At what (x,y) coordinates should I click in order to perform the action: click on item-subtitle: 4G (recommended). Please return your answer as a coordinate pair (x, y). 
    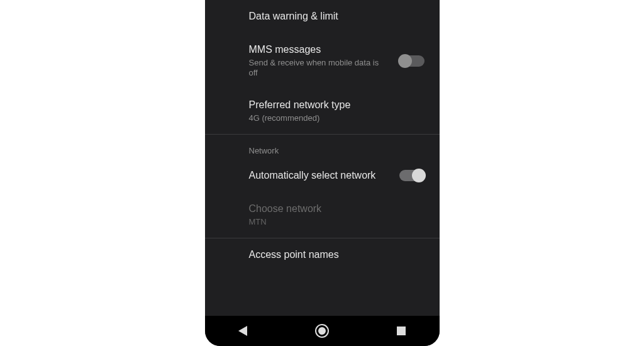
    Looking at the image, I should click on (338, 118).